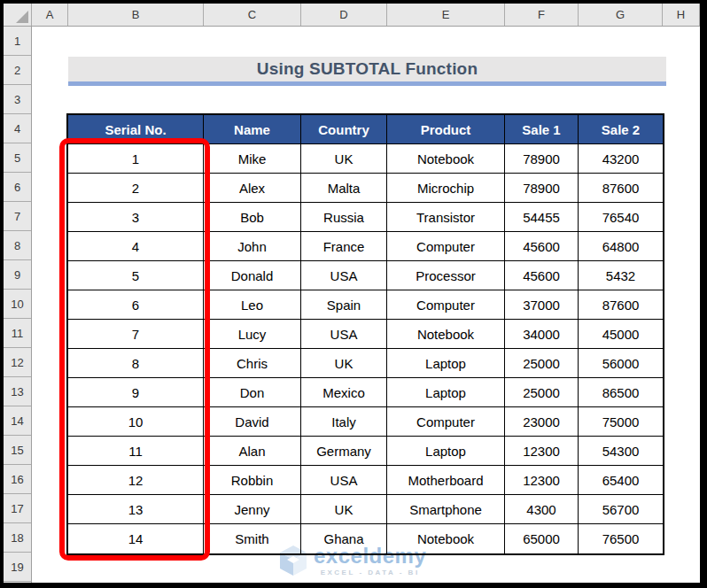 This screenshot has width=707, height=588. What do you see at coordinates (18, 275) in the screenshot?
I see `row-header-9: 9` at bounding box center [18, 275].